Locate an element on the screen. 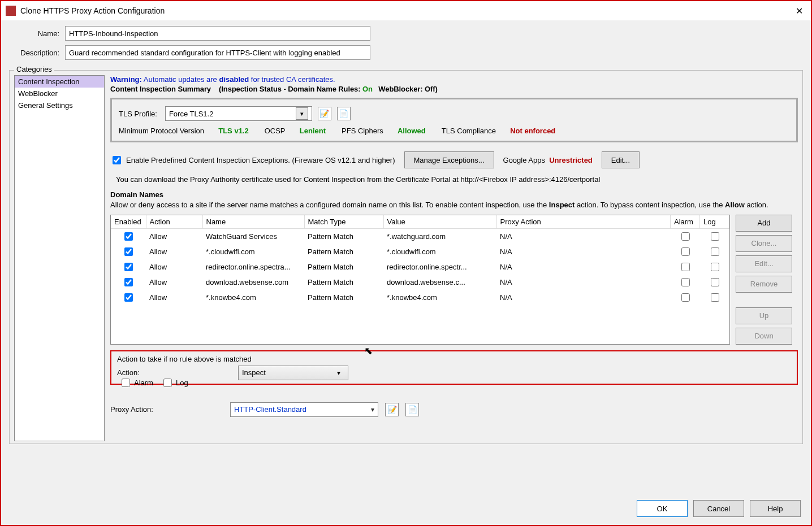 The image size is (812, 526). fallback-header: Action to take if no rule above is match… is located at coordinates (454, 359).